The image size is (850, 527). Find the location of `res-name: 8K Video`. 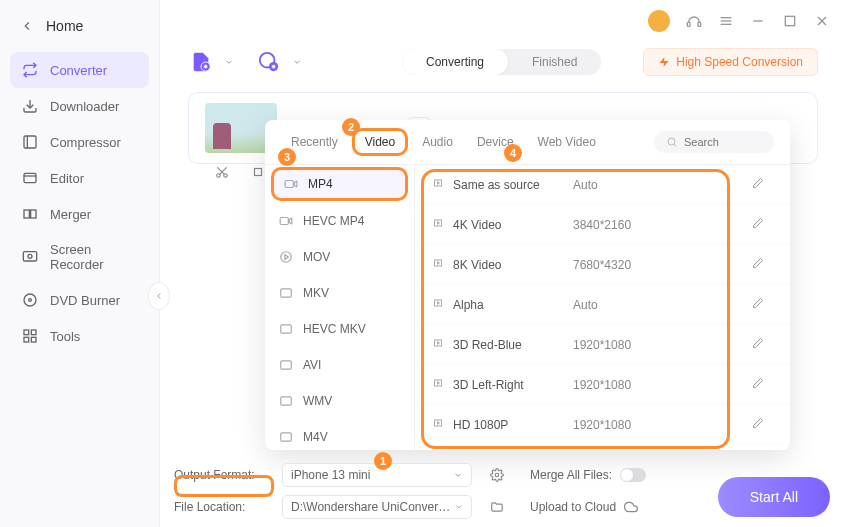

res-name: 8K Video is located at coordinates (513, 265).